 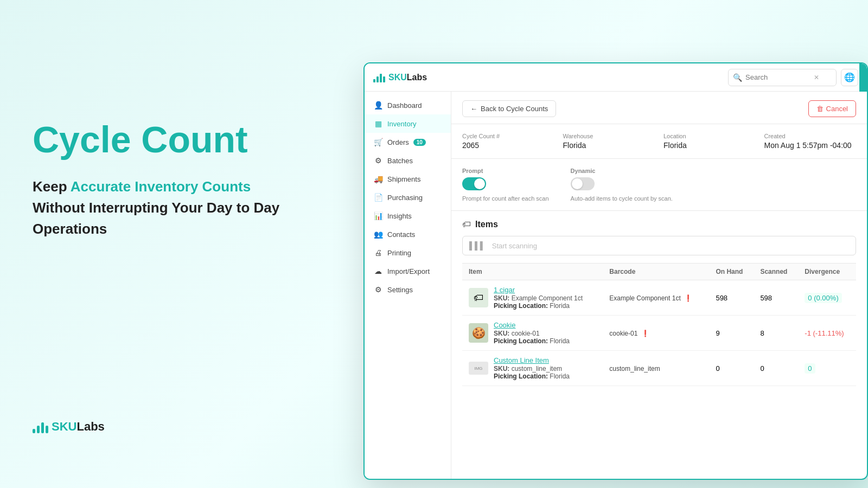 What do you see at coordinates (408, 285) in the screenshot?
I see `sidebar: 👤 Dashboard ▦ Inventory 🛒 Orders 10 ⚙ Ba…` at bounding box center [408, 285].